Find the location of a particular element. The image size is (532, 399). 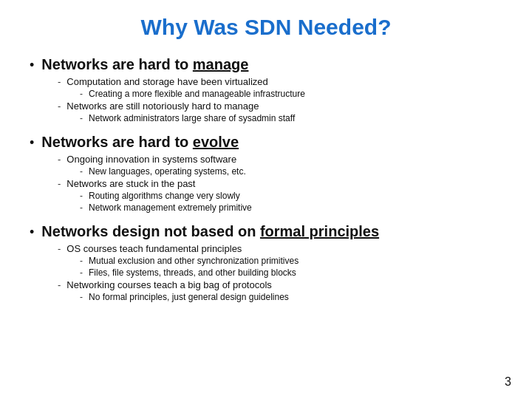

sub-sub-text: New languages, operating systems, etc. is located at coordinates (167, 171).